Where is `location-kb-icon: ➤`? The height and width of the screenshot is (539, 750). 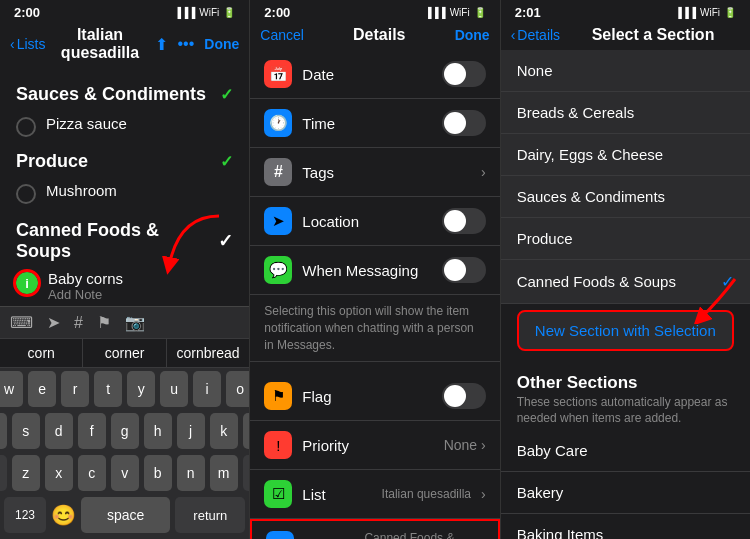
location-kb-icon: ➤ is located at coordinates (54, 322).